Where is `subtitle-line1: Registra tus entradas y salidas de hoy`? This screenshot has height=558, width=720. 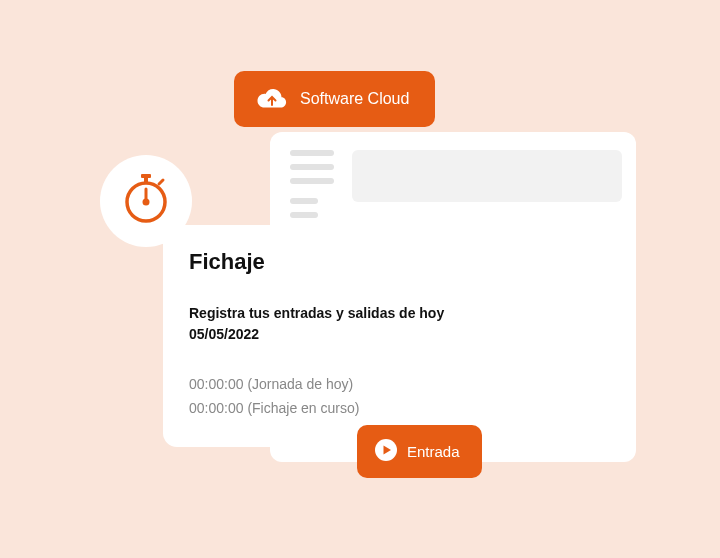 subtitle-line1: Registra tus entradas y salidas de hoy is located at coordinates (345, 314).